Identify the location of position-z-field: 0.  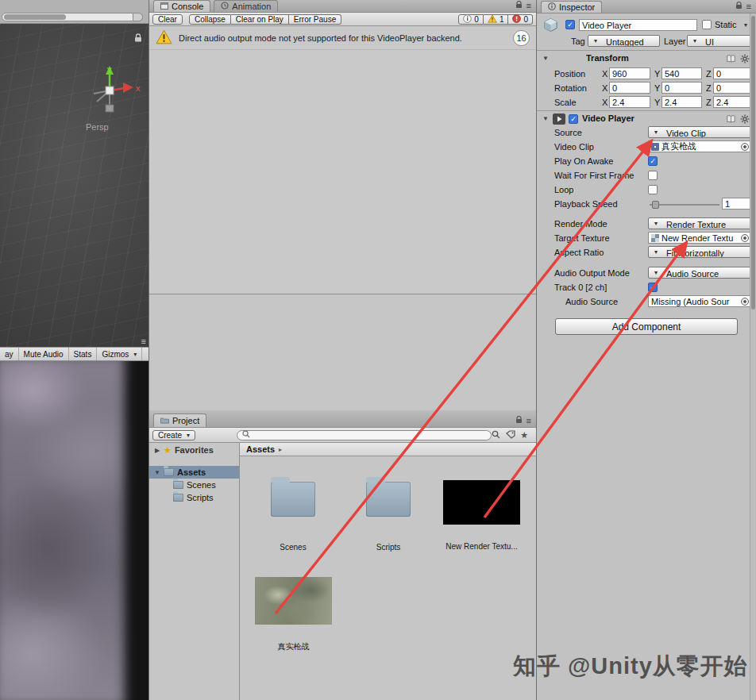
(732, 73).